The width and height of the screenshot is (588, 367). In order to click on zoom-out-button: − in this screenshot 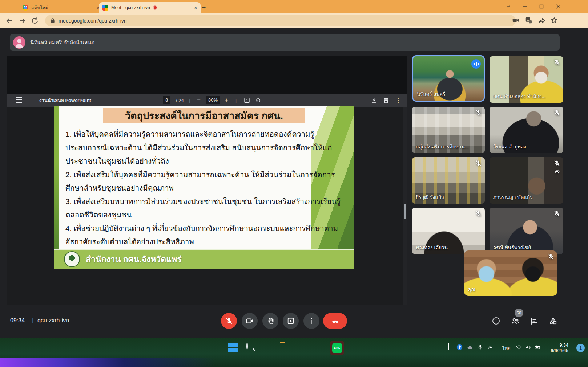, I will do `click(199, 100)`.